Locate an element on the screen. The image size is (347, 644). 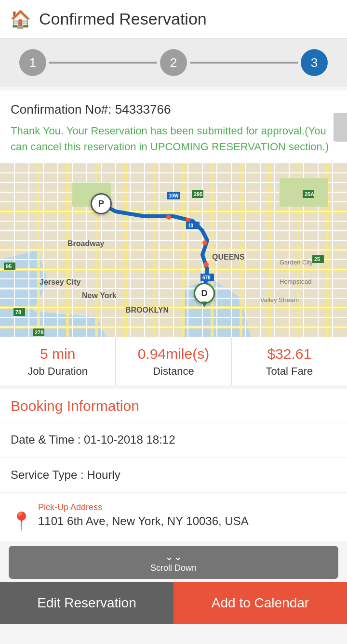
pickup-address-text: 1101 6th Ave, New York, NY 10036, USA is located at coordinates (144, 521).